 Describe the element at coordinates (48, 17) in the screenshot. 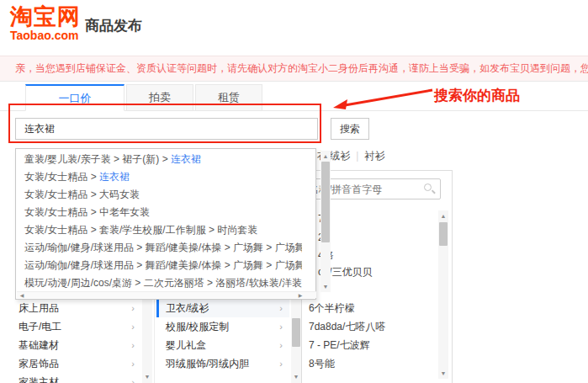

I see `taobao-logo-cn: 淘宝网` at that location.